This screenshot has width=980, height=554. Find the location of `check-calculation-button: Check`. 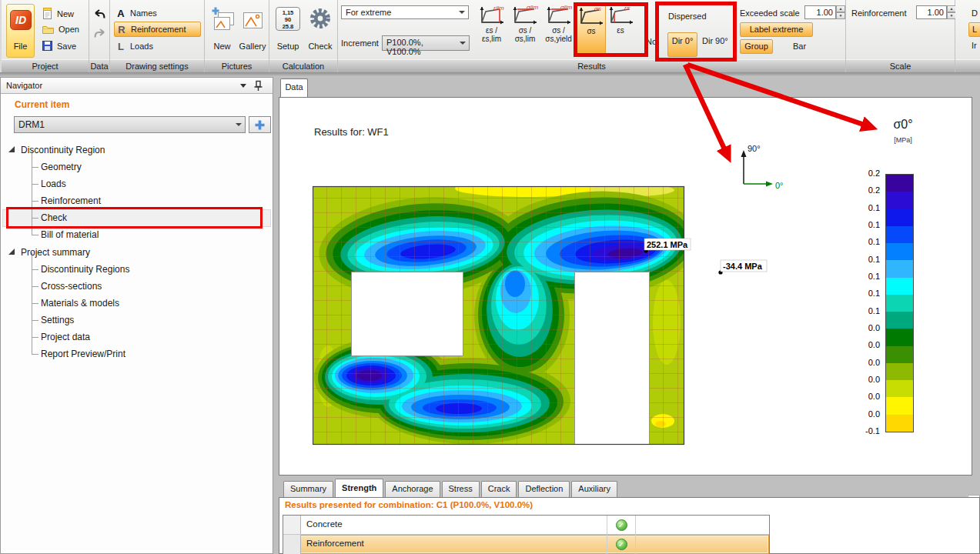

check-calculation-button: Check is located at coordinates (320, 28).